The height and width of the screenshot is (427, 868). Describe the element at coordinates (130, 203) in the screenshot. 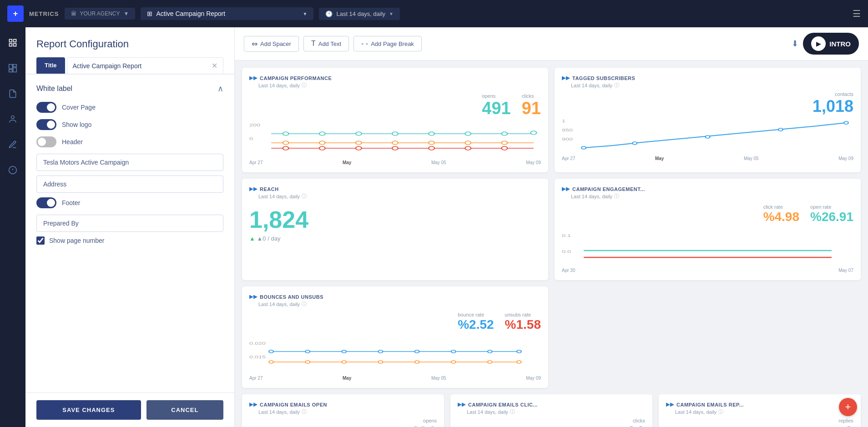

I see `footer-toggle-row: Footer` at that location.